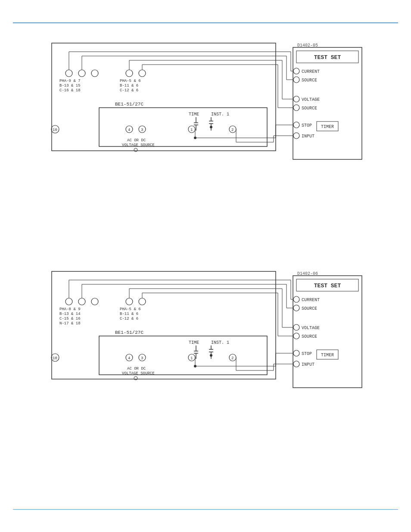 The height and width of the screenshot is (532, 411). What do you see at coordinates (327, 127) in the screenshot?
I see `diag1-timer-label: TIMER` at bounding box center [327, 127].